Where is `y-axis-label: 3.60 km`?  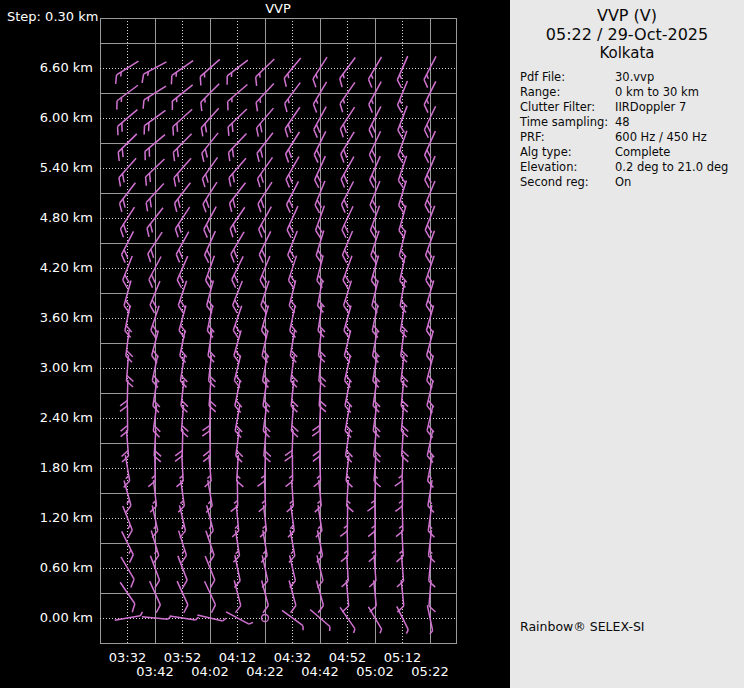 y-axis-label: 3.60 km is located at coordinates (48, 318).